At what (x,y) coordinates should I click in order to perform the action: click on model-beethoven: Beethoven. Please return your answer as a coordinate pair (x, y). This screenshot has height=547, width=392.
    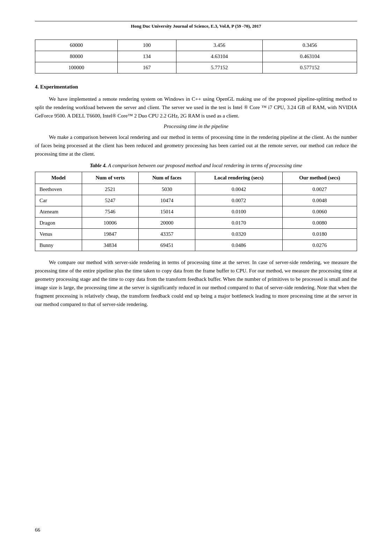
    Looking at the image, I should click on (59, 189).